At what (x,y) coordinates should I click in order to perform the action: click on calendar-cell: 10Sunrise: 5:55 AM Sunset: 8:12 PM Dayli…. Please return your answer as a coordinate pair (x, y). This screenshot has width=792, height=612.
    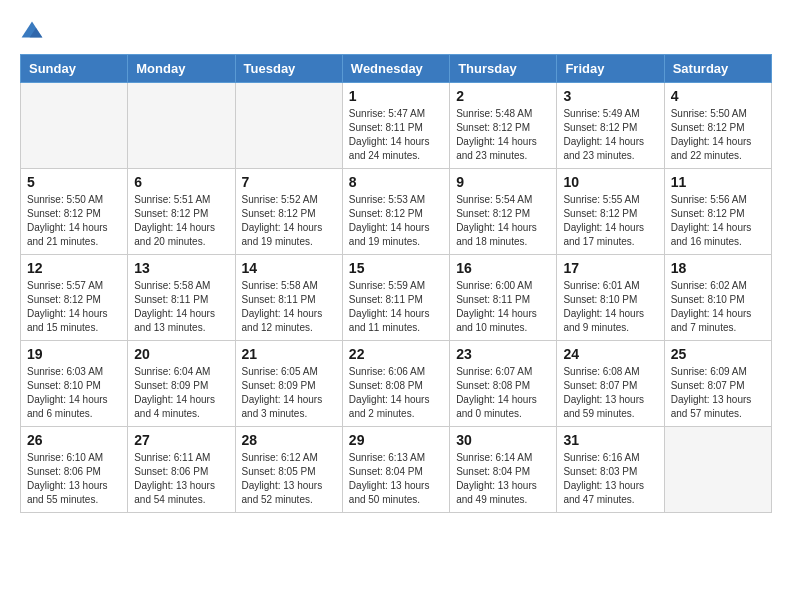
    Looking at the image, I should click on (610, 212).